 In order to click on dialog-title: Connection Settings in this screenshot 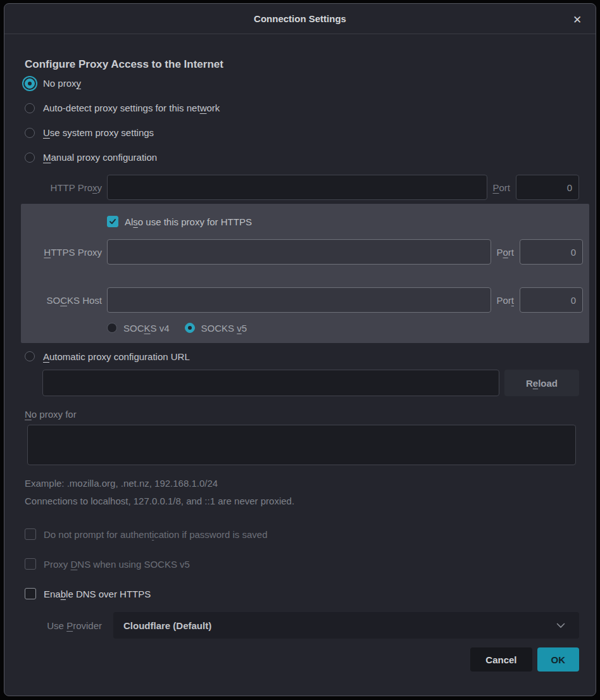, I will do `click(300, 19)`.